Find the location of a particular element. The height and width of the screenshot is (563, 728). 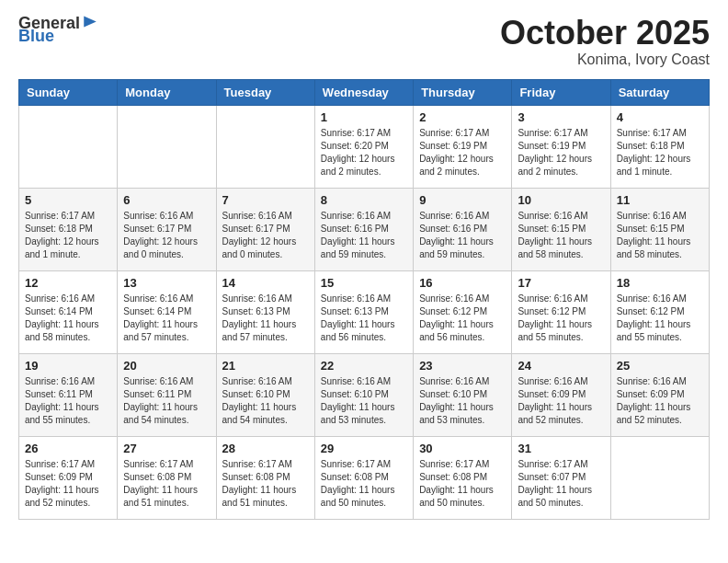

week-row-3: 12Sunrise: 6:16 AMSunset: 6:14 PMDayligh… is located at coordinates (364, 312).